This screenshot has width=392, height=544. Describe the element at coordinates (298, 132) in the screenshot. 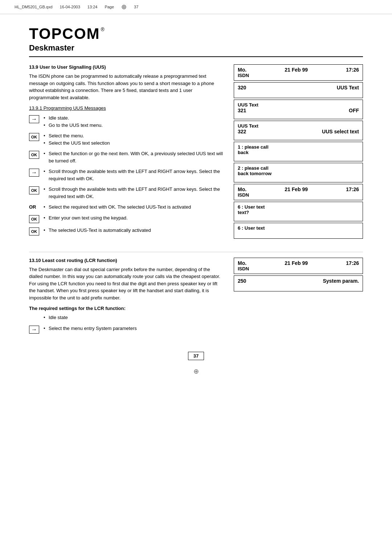

I see `screen-322-row: 322 UUS select text` at that location.